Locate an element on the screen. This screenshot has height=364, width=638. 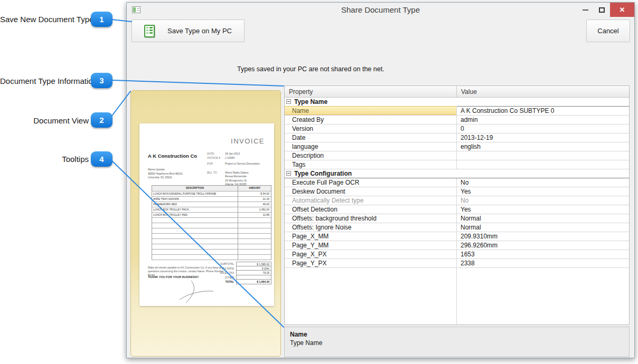
invoice-company: A K Construction Co is located at coordinates (172, 156).